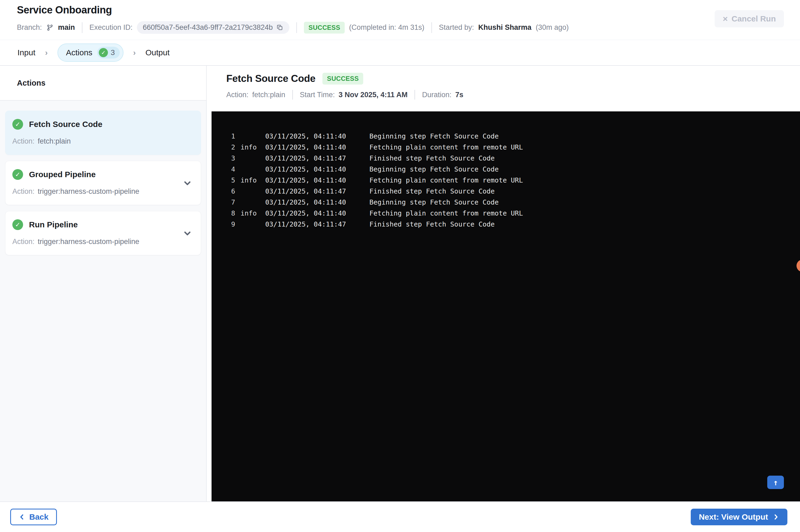  Describe the element at coordinates (248, 180) in the screenshot. I see `log-level: info` at that location.